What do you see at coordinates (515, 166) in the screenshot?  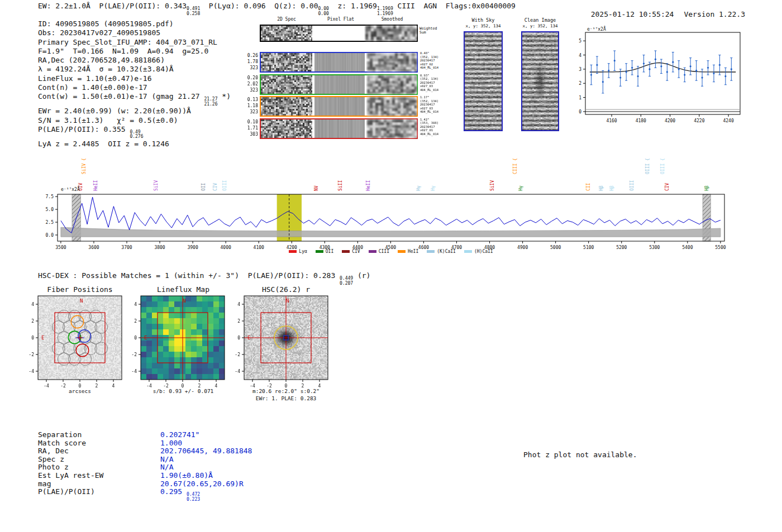 I see `emission-line-label: CIII {` at bounding box center [515, 166].